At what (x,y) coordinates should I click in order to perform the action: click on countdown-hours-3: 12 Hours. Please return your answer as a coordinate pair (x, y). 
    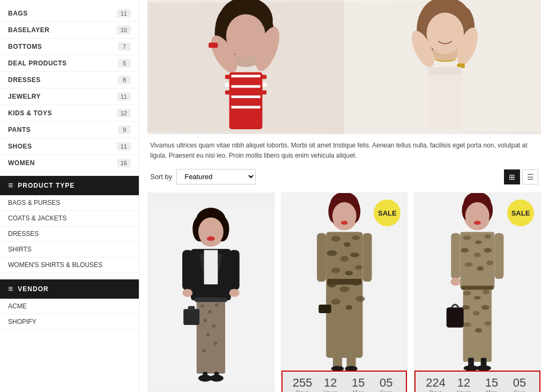
    Looking at the image, I should click on (464, 384).